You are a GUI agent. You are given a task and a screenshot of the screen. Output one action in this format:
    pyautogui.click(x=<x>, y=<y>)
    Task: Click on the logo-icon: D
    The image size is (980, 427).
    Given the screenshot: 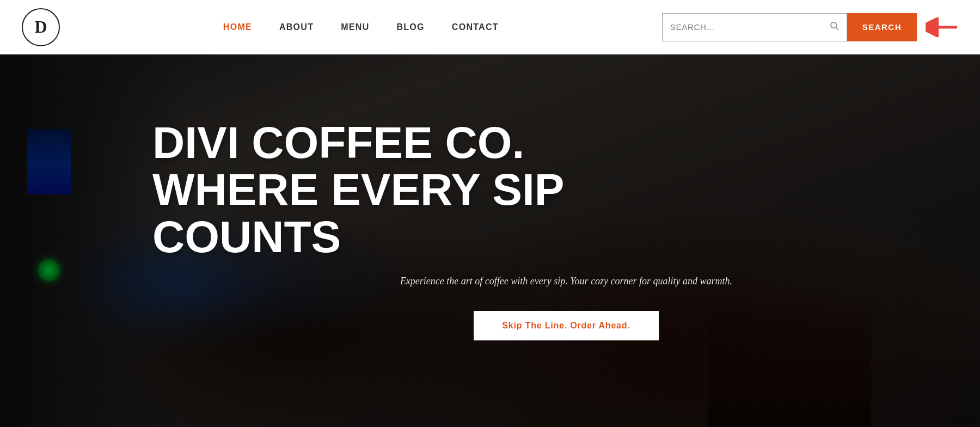 What is the action you would take?
    pyautogui.click(x=41, y=27)
    